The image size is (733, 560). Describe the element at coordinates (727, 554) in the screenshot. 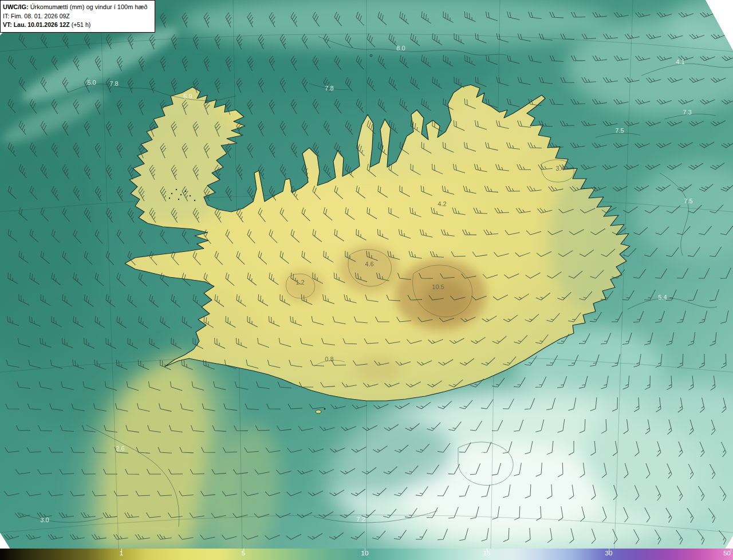

I see `colorbar-tick-label: 50` at that location.